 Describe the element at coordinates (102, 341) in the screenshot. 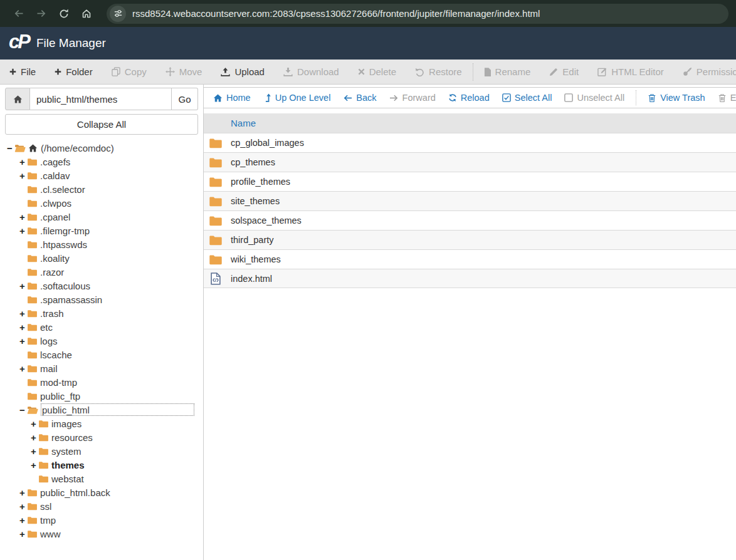

I see `tree-item-logs: +logs` at that location.